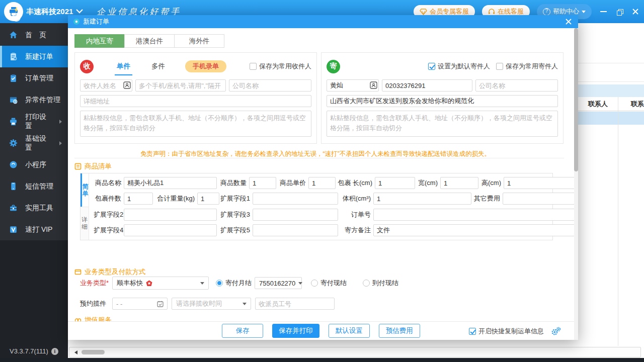 The height and width of the screenshot is (362, 644). I want to click on sidebar-item-order-manage: 订单管理, so click(34, 78).